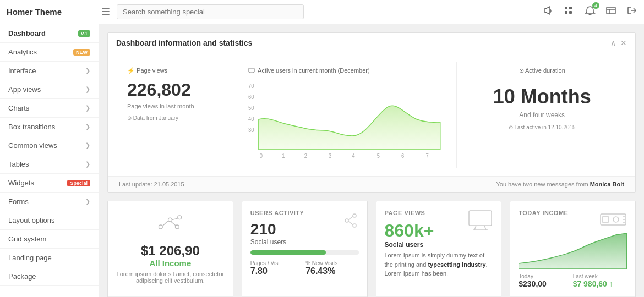 The height and width of the screenshot is (297, 644). I want to click on svg-text: 40, so click(251, 119).